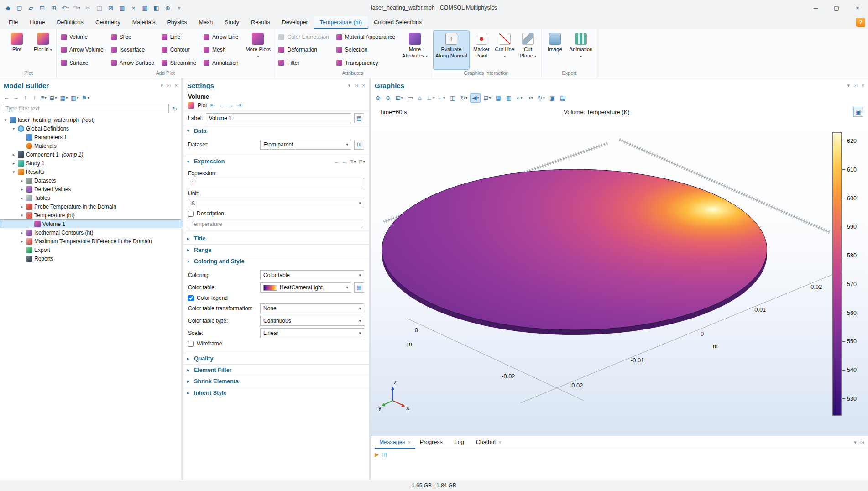 This screenshot has height=491, width=868. Describe the element at coordinates (180, 63) in the screenshot. I see `add-plot-button: Streamline` at that location.